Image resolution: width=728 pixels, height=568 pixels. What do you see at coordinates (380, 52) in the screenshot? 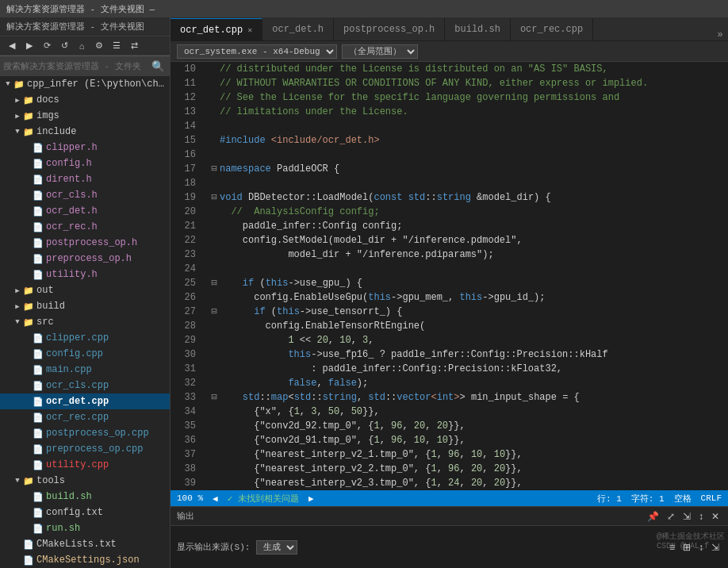
I see `debug-scope-dropdown: （全局范围）` at bounding box center [380, 52].